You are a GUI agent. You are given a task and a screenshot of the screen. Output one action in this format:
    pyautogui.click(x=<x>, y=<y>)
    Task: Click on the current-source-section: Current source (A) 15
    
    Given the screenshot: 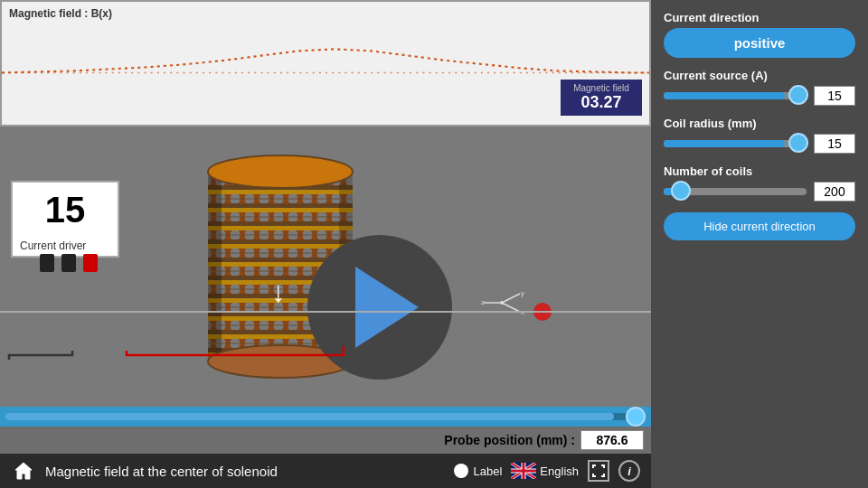 What is the action you would take?
    pyautogui.click(x=760, y=87)
    